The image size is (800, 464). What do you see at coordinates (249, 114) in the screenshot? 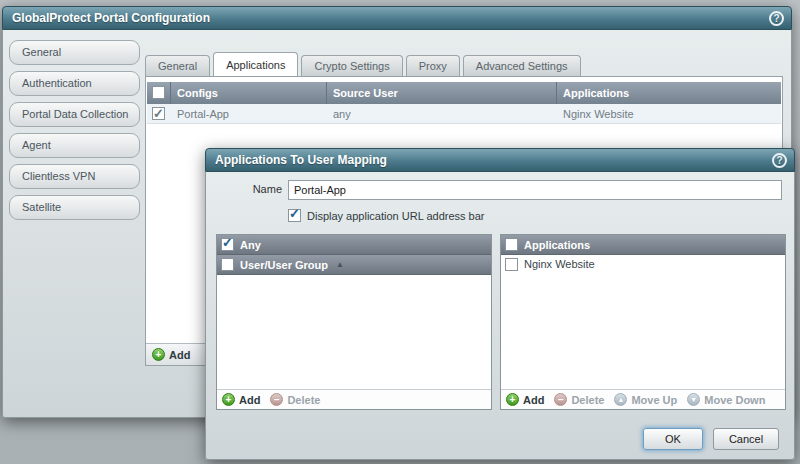
I see `cell-configs: Portal-App` at bounding box center [249, 114].